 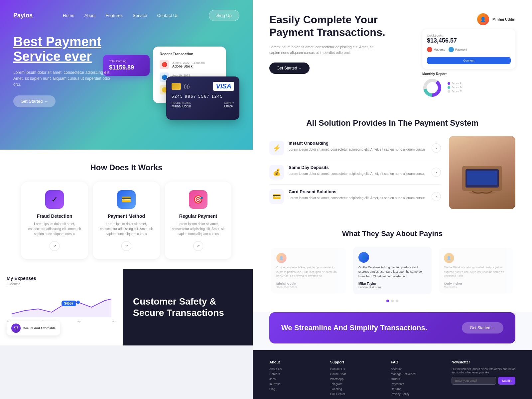 I want to click on footer-faq-title: FAQ, so click(x=416, y=362).